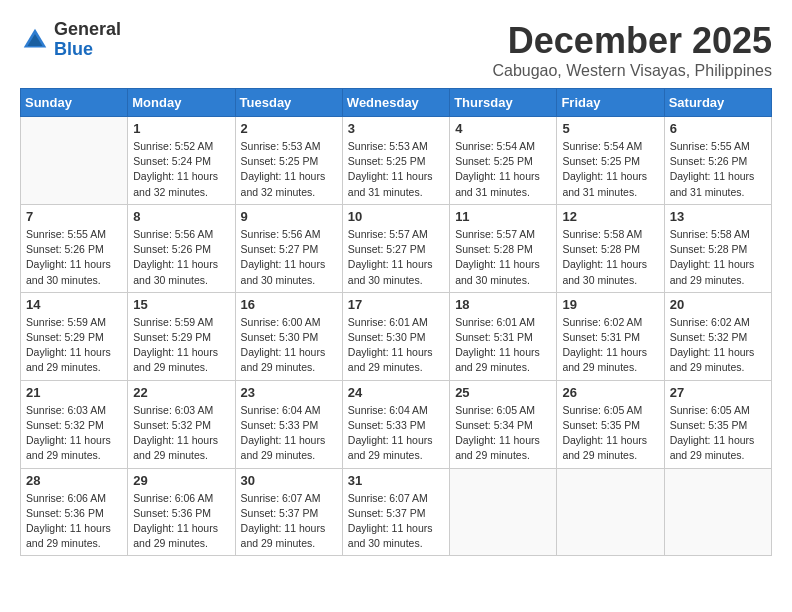  What do you see at coordinates (632, 41) in the screenshot?
I see `month-title: December 2025` at bounding box center [632, 41].